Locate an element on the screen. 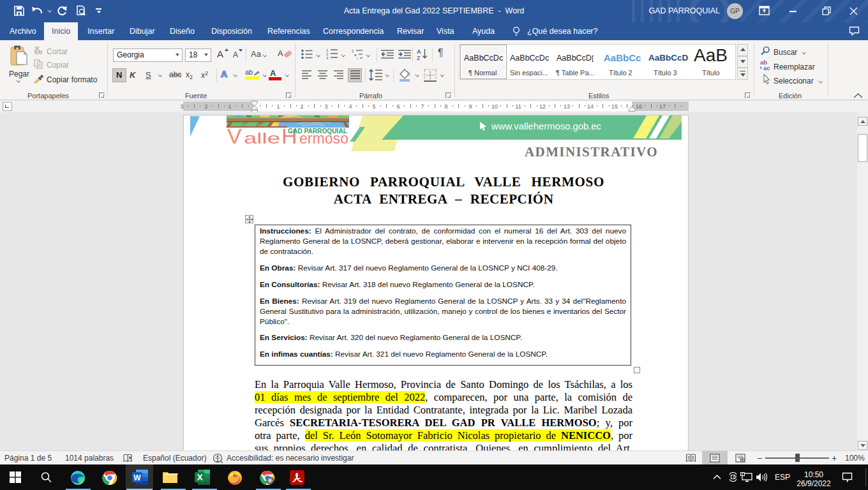  svg-text: Z is located at coordinates (419, 57).